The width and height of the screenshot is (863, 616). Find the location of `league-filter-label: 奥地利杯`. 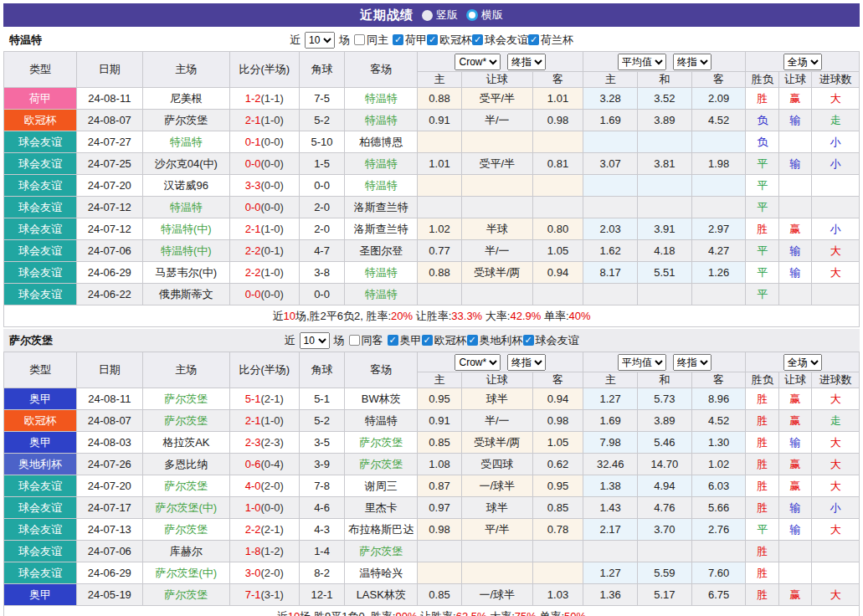

league-filter-label: 奥地利杯 is located at coordinates (501, 341).